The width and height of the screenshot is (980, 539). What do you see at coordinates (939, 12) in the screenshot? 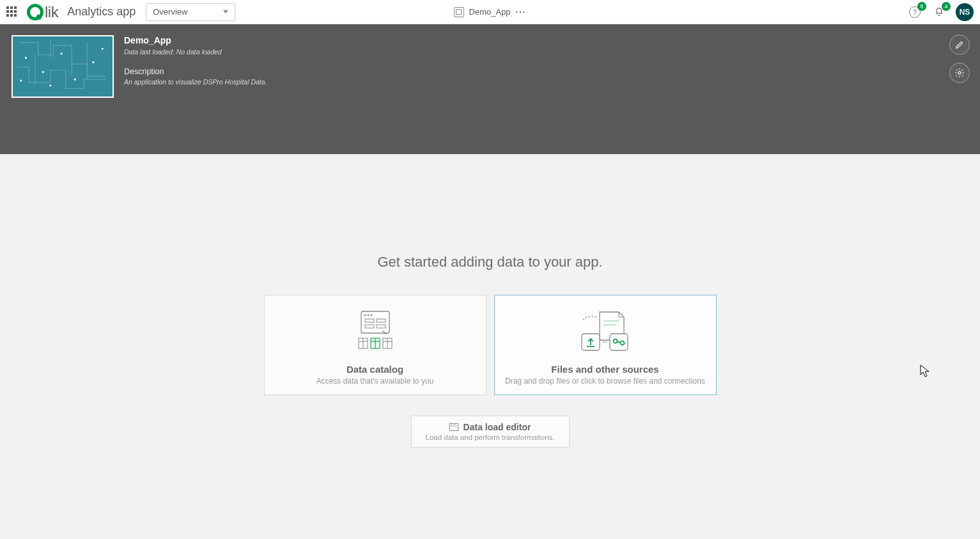
I see `notifications-button: 4` at bounding box center [939, 12].